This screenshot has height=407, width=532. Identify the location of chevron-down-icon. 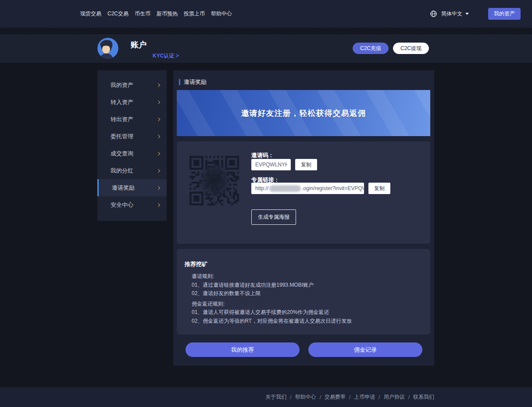
(467, 14).